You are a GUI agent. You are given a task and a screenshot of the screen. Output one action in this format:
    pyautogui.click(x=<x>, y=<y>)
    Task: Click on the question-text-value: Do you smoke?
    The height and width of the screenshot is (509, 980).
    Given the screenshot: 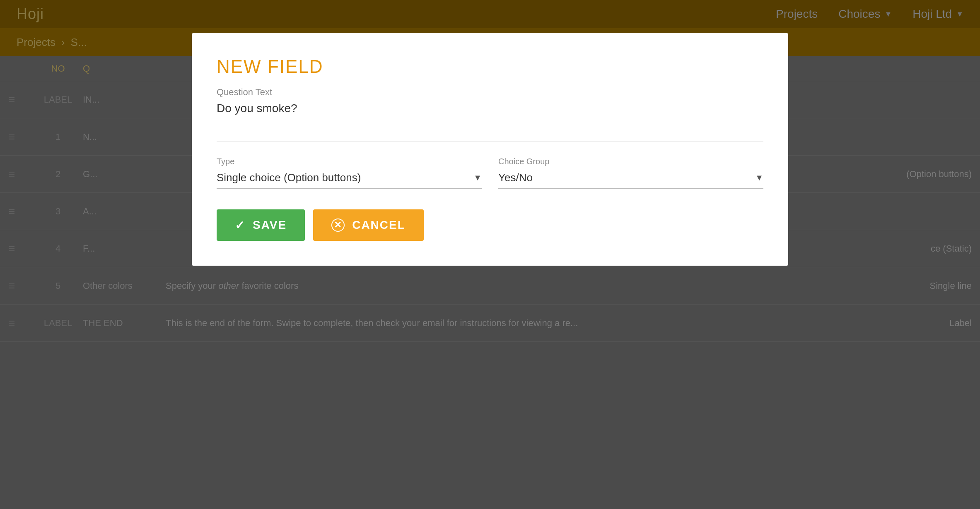 What is the action you would take?
    pyautogui.click(x=490, y=114)
    